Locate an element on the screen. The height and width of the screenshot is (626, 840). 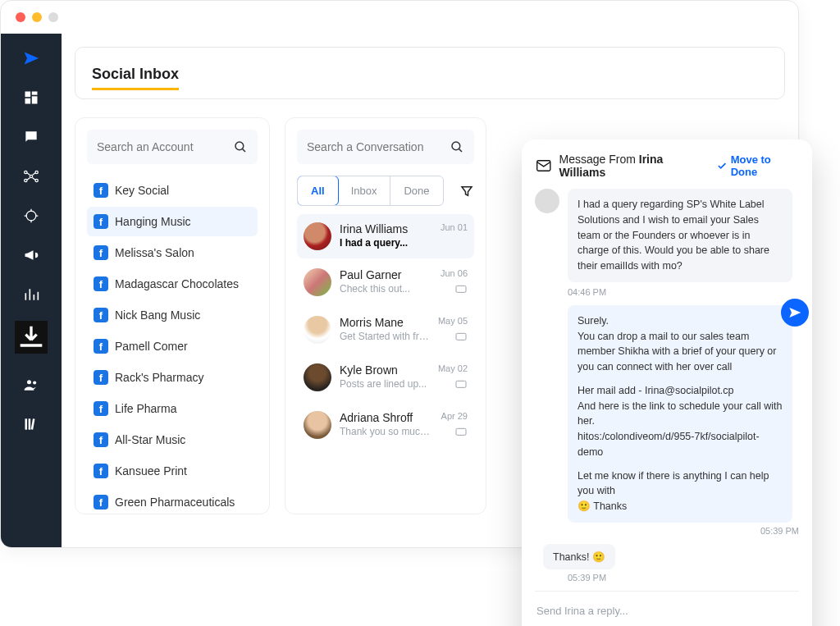
window-traffic-lights is located at coordinates (37, 17).